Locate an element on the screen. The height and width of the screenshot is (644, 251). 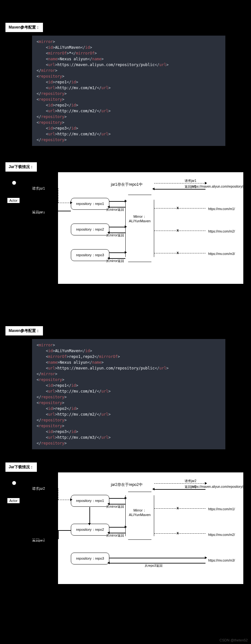
jar-download-label-1: Jar下载情况： is located at coordinates (21, 167).